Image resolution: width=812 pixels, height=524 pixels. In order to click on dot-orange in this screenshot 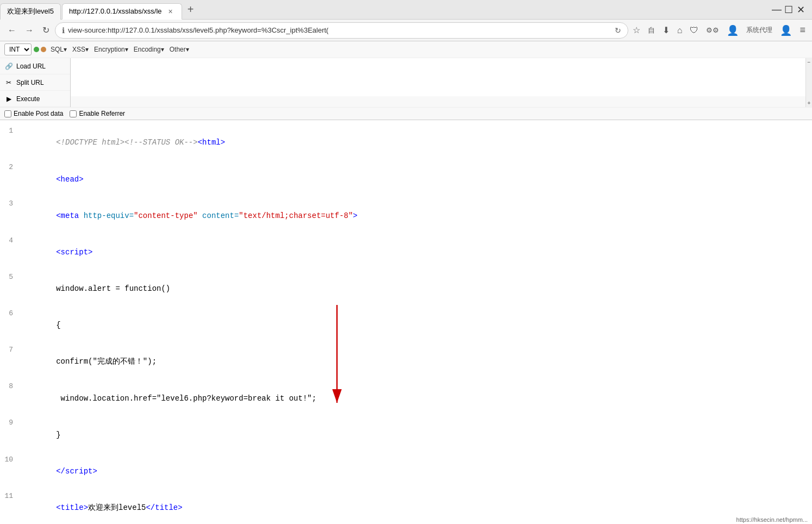, I will do `click(43, 49)`.